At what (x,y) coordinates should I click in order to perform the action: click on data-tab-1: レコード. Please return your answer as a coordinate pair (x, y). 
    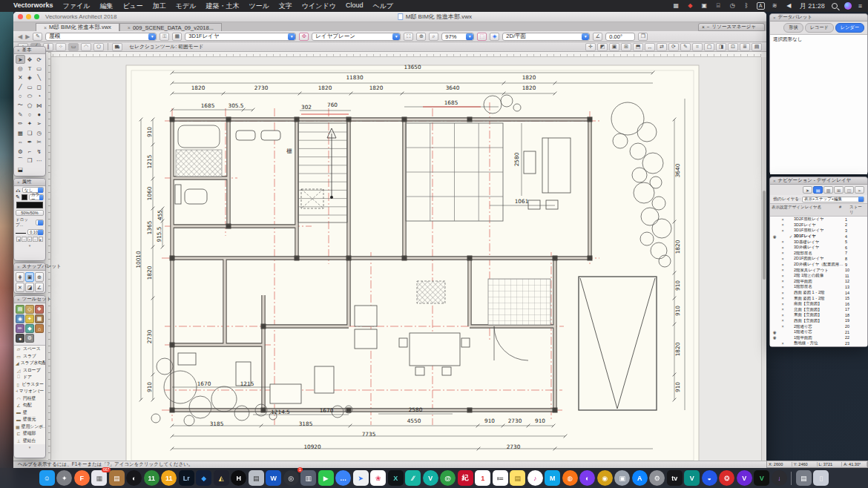
    Looking at the image, I should click on (819, 28).